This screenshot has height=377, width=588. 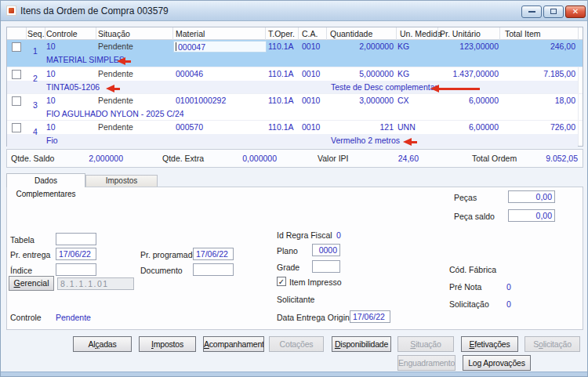 I want to click on quantidade-cell: 5,000000, so click(x=359, y=74).